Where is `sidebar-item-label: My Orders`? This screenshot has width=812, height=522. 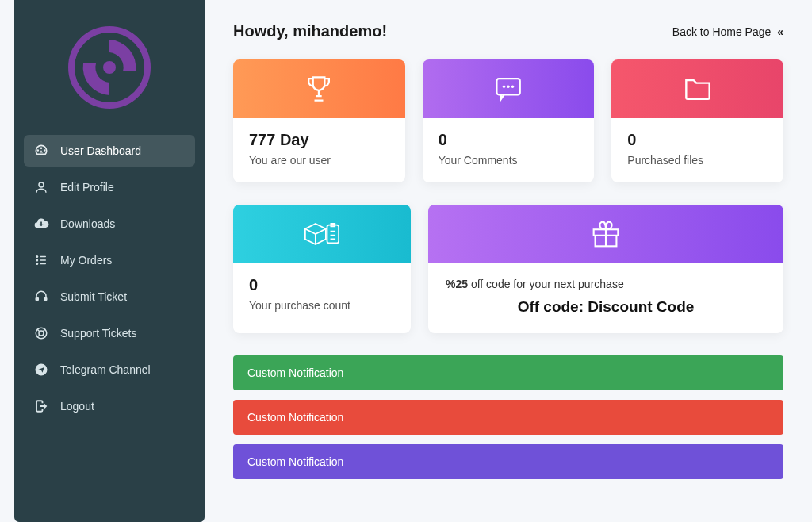
sidebar-item-label: My Orders is located at coordinates (86, 260).